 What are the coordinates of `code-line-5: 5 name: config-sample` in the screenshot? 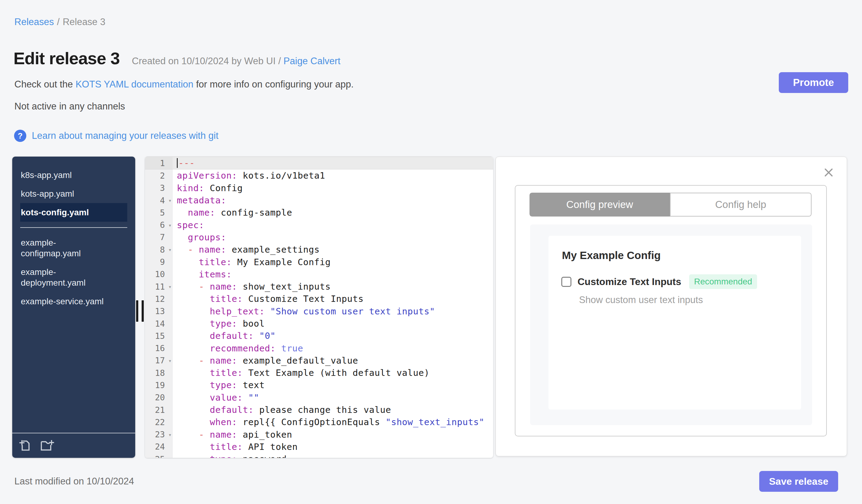 It's located at (319, 213).